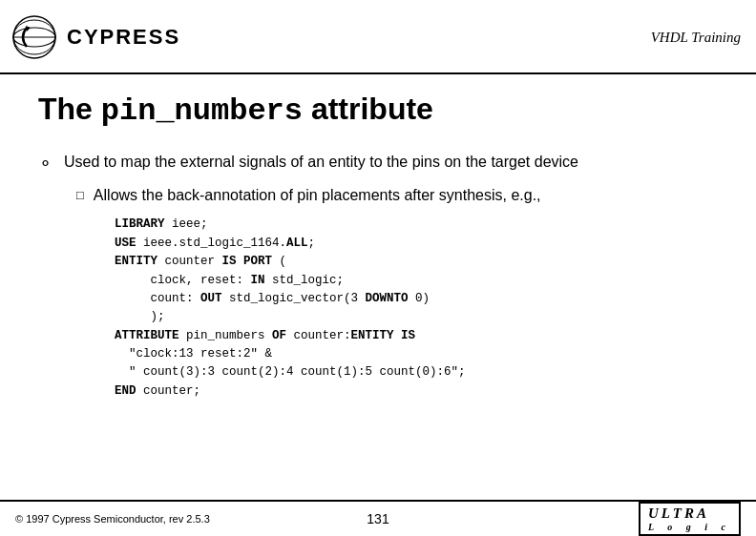 This screenshot has width=756, height=536. What do you see at coordinates (34, 37) in the screenshot?
I see `cypress-logo-icon` at bounding box center [34, 37].